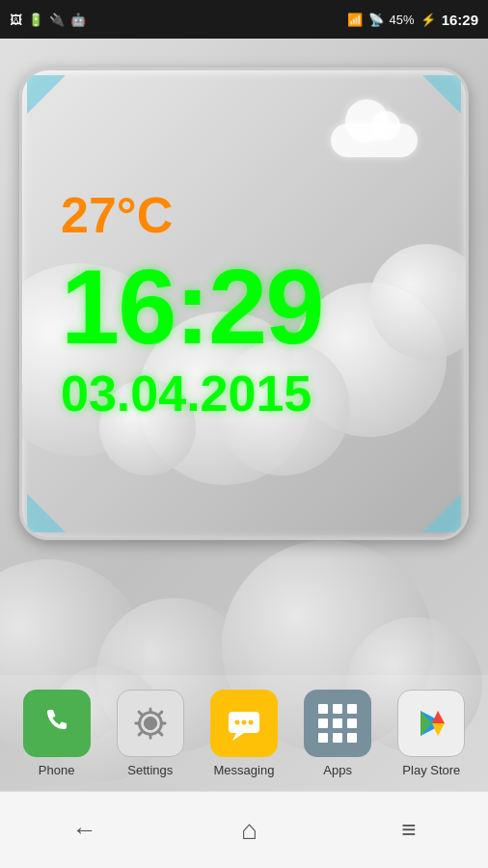  I want to click on apps-icon, so click(338, 723).